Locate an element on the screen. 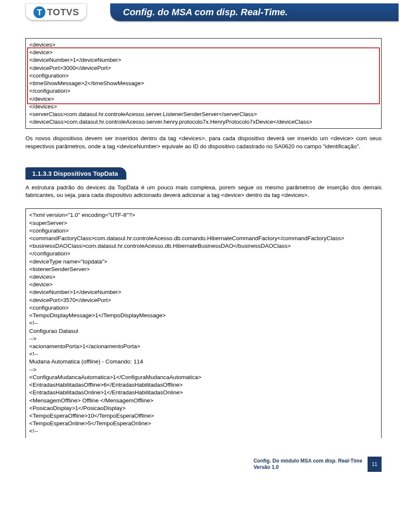 The width and height of the screenshot is (407, 532). code-line: <TempoEsperaOffline>10</TempoEsperaOffli… is located at coordinates (204, 416).